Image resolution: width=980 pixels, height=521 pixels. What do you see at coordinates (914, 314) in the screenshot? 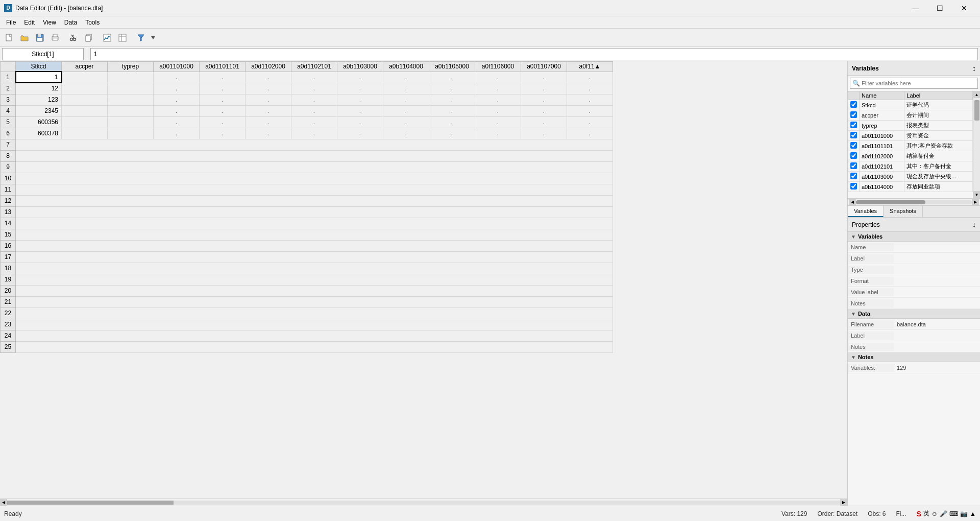
I see `properties-group-data-header: ▼ Data` at bounding box center [914, 314].